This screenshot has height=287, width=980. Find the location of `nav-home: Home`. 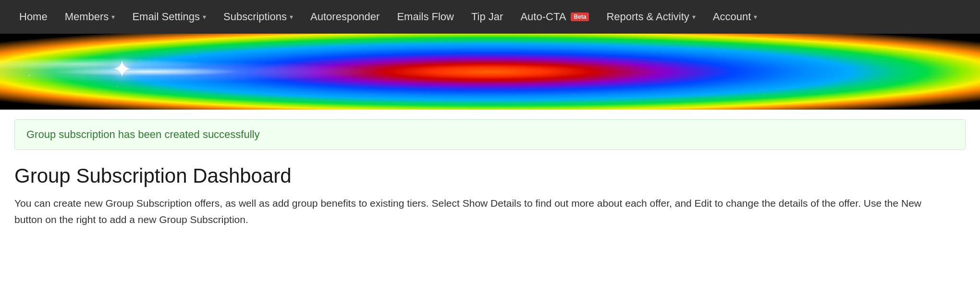

nav-home: Home is located at coordinates (34, 17).